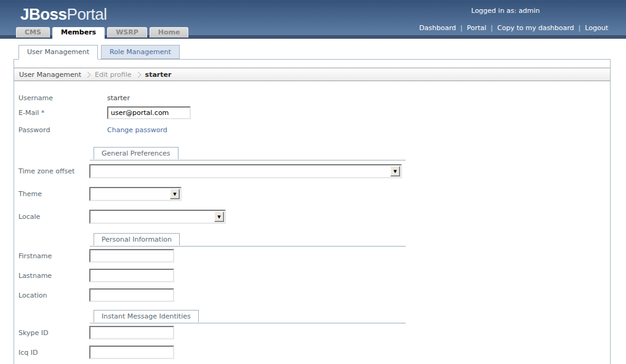 Image resolution: width=626 pixels, height=364 pixels. Describe the element at coordinates (63, 15) in the screenshot. I see `jboss-portal-logo: JBossPortal` at that location.